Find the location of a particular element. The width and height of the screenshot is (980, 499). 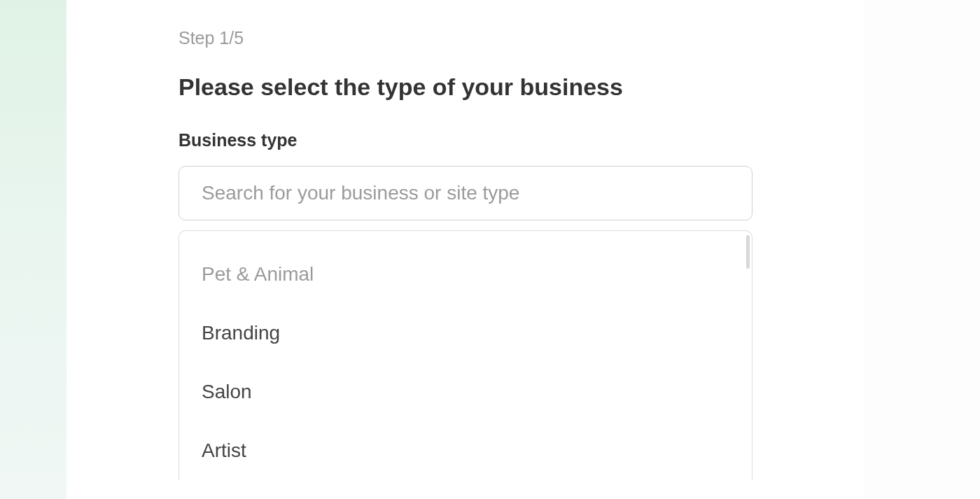

dropdown-item-salon: Salon is located at coordinates (465, 392).